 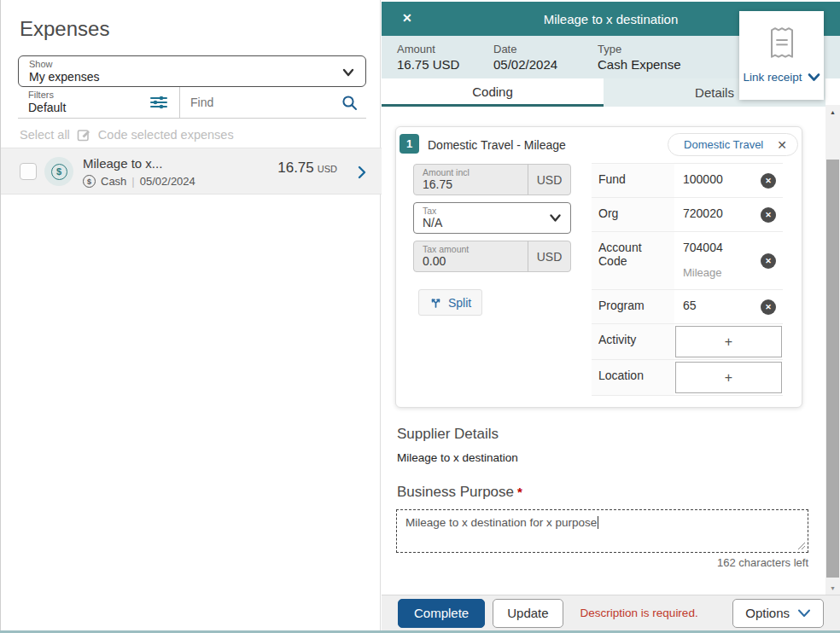 I want to click on search-input, so click(x=273, y=102).